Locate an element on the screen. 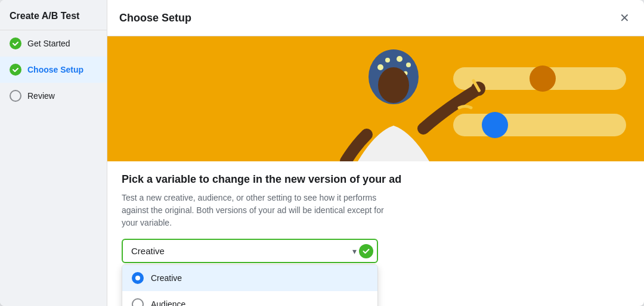 The width and height of the screenshot is (644, 306). sidebar-item-review: Review is located at coordinates (54, 96).